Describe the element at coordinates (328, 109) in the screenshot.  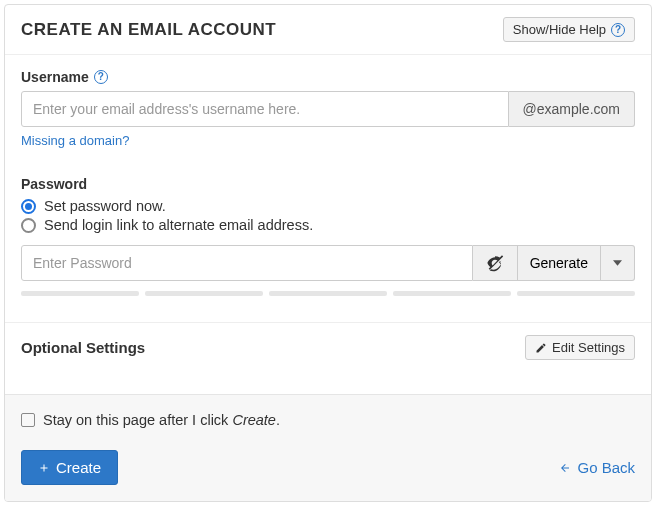
I see `username-input-group: @example.com` at that location.